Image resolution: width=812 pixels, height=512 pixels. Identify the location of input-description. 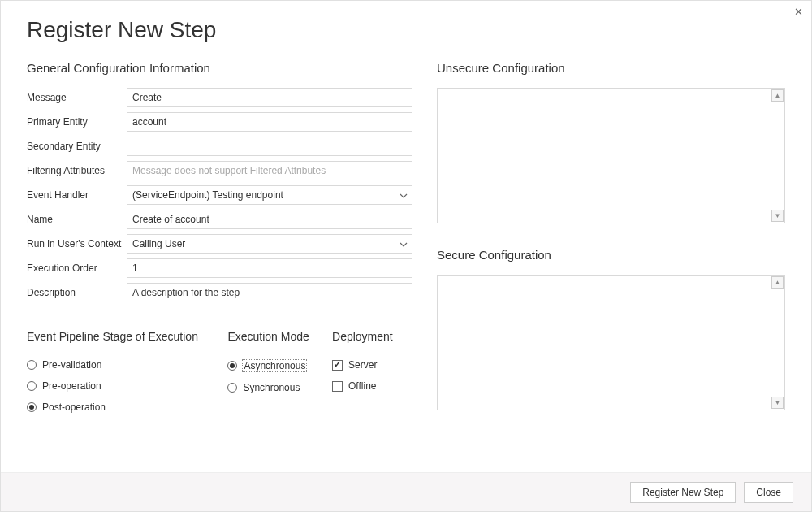
(270, 293).